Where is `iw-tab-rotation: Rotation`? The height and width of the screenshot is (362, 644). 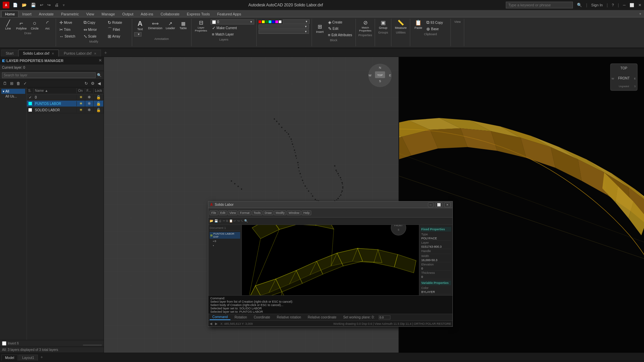 iw-tab-rotation: Rotation is located at coordinates (241, 317).